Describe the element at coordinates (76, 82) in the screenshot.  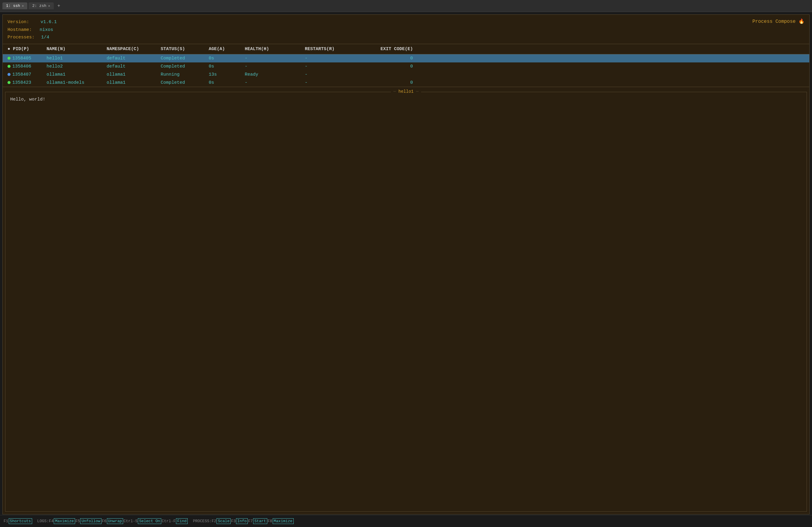
I see `row3-name: ollama1-models` at that location.